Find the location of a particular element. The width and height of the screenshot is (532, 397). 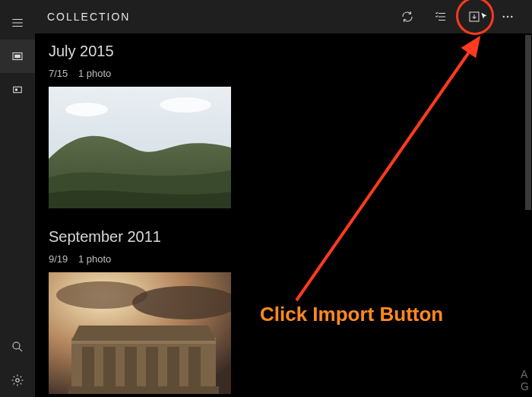

group-title: July 2015 is located at coordinates (283, 52).